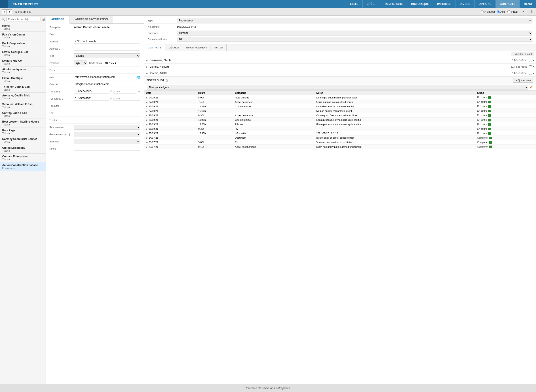  I want to click on green-dot-icon, so click(490, 120).